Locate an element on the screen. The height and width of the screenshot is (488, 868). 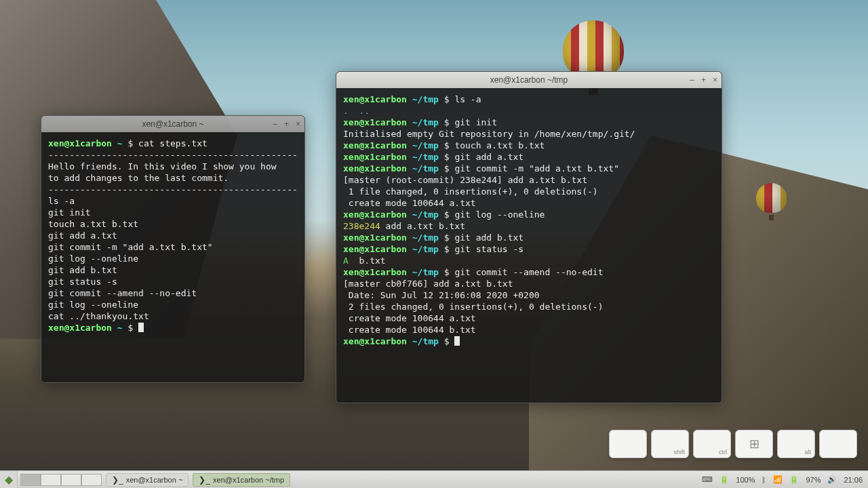
key-super: ⊞ is located at coordinates (754, 444).